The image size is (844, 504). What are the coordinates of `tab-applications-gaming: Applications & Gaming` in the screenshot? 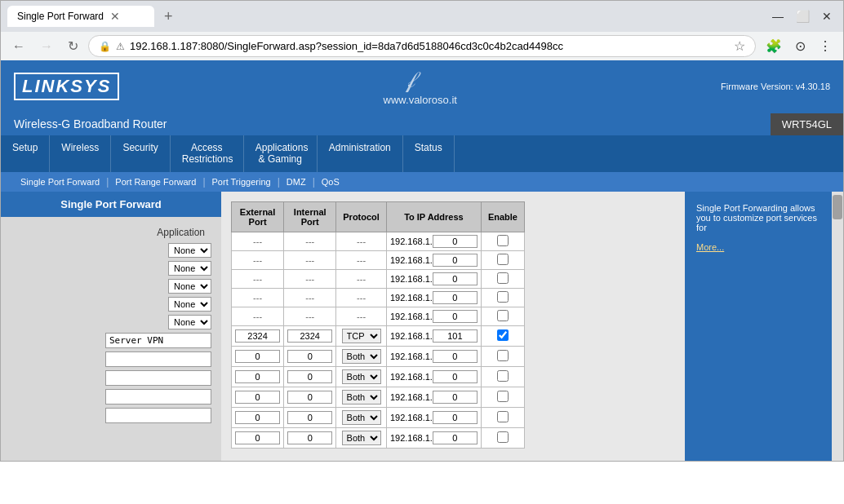 It's located at (281, 153).